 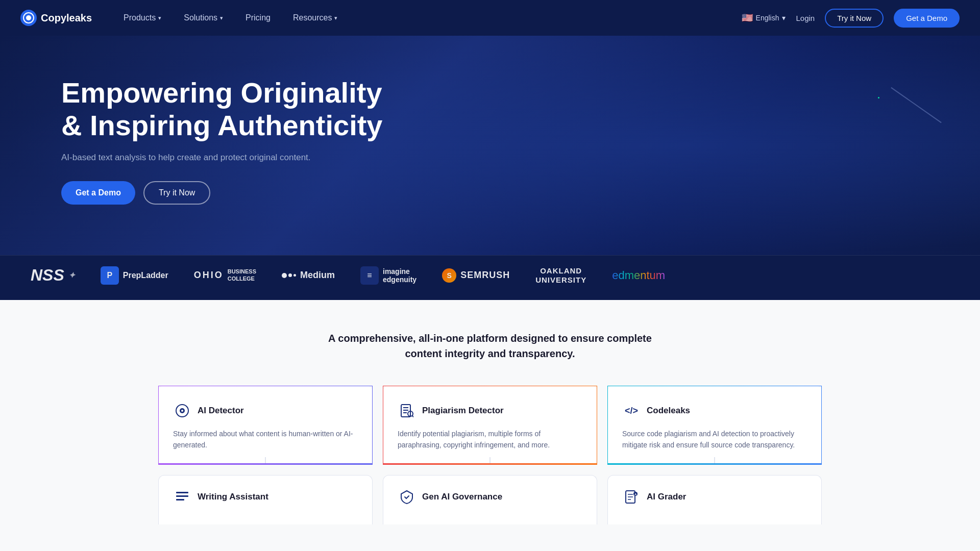 What do you see at coordinates (240, 193) in the screenshot?
I see `hero-buttons: Get a Demo Try it Now` at bounding box center [240, 193].